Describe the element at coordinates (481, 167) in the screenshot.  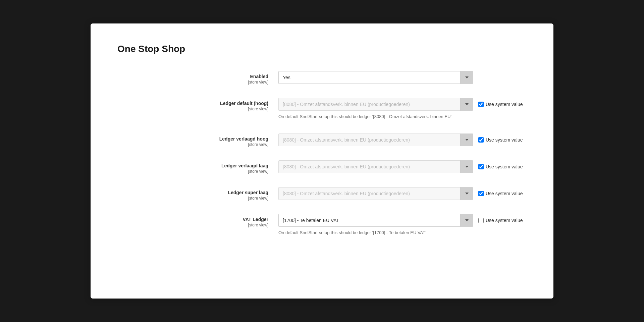
I see `use-system-checkbox-ledger_verlaagd_laag` at that location.